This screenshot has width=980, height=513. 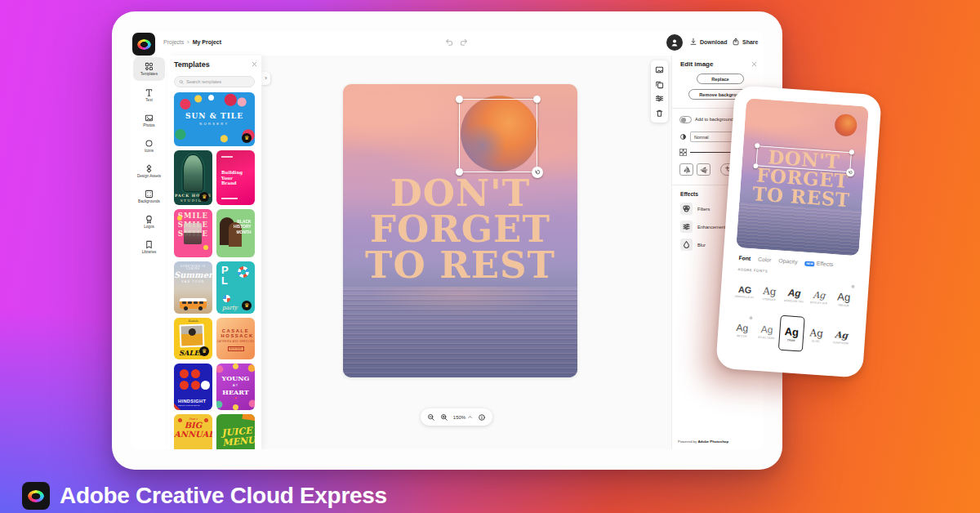 I want to click on chevron-up-icon, so click(x=470, y=417).